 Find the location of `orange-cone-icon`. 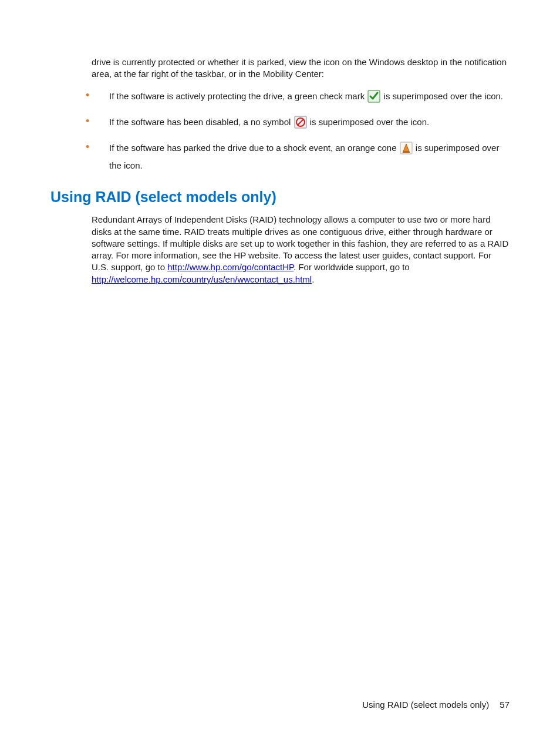

orange-cone-icon is located at coordinates (406, 148).